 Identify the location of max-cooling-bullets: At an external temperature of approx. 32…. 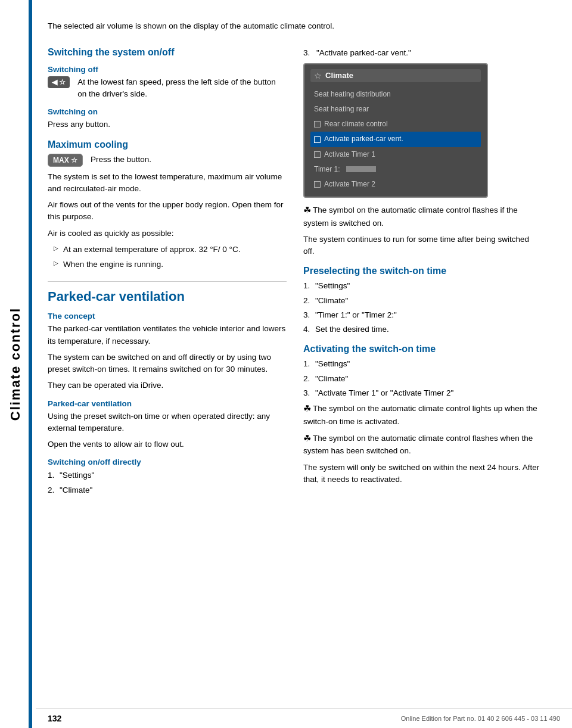
(170, 257).